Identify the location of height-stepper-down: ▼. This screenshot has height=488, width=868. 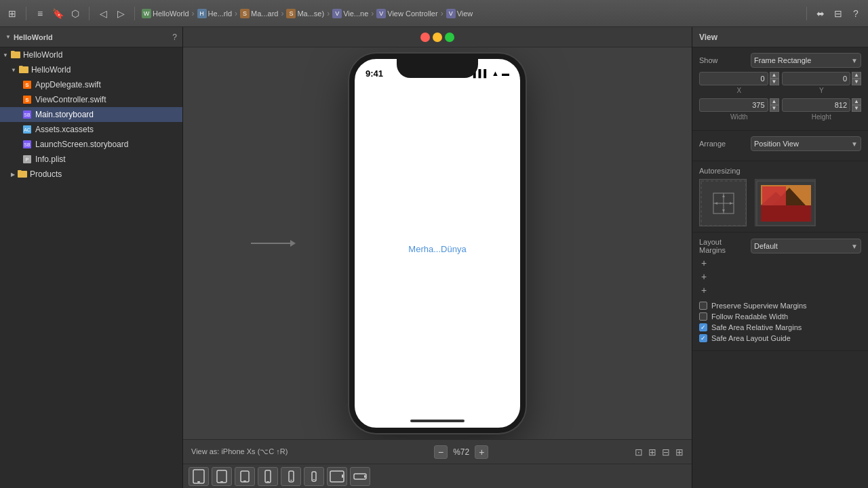
(856, 108).